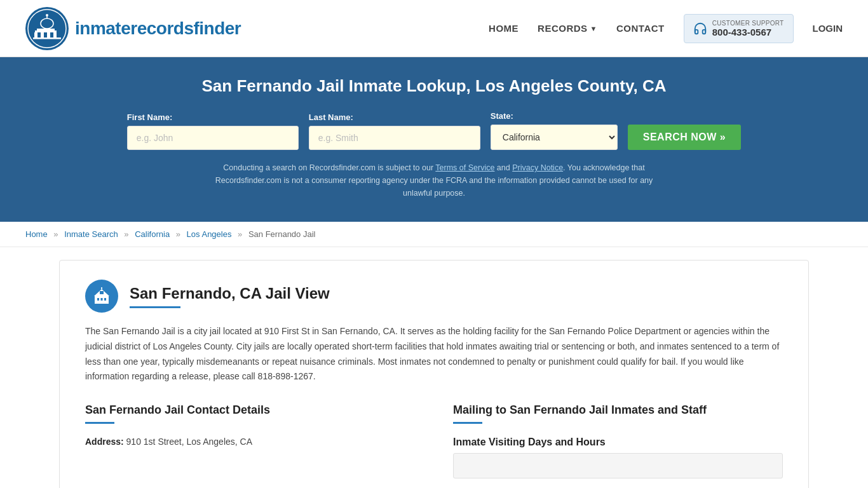 This screenshot has width=868, height=488. What do you see at coordinates (503, 28) in the screenshot?
I see `nav-home: HOME` at bounding box center [503, 28].